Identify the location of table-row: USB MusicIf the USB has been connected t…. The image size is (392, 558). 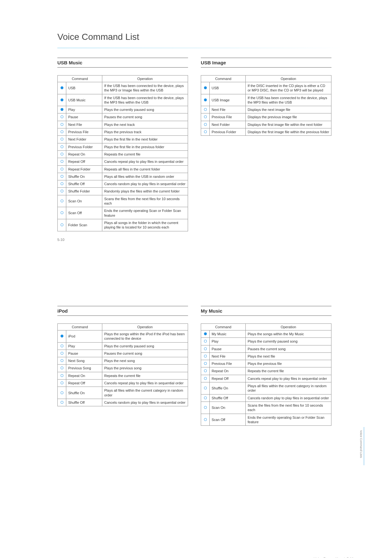
(123, 100).